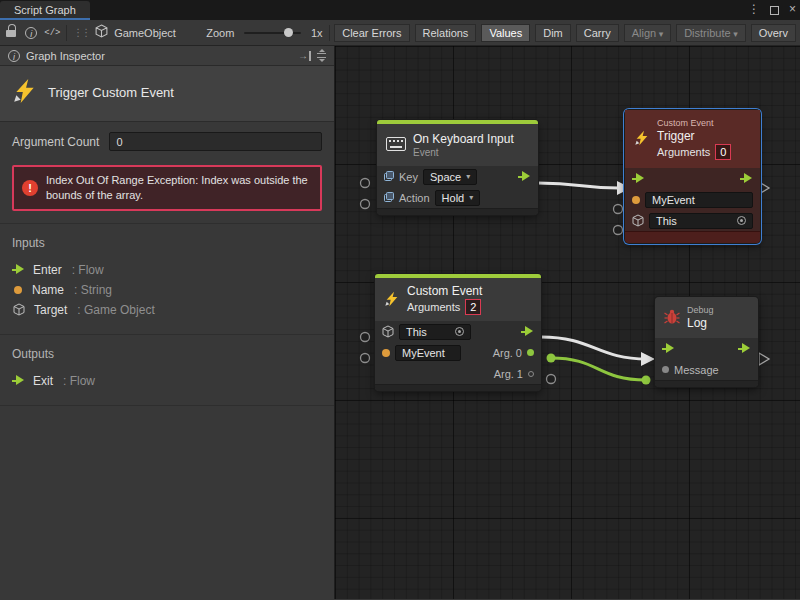 Image resolution: width=800 pixels, height=600 pixels. What do you see at coordinates (66, 56) in the screenshot?
I see `inspector-header-title: Graph Inspector` at bounding box center [66, 56].